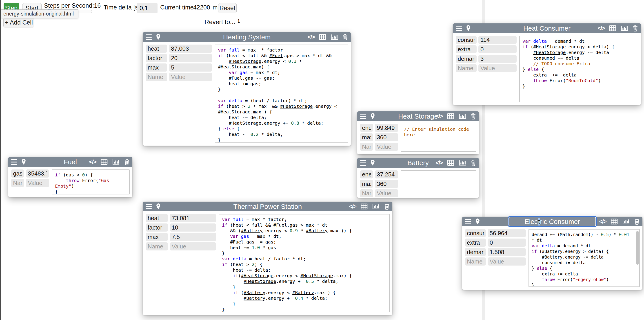  Describe the element at coordinates (147, 8) in the screenshot. I see `time-delta-input` at that location.